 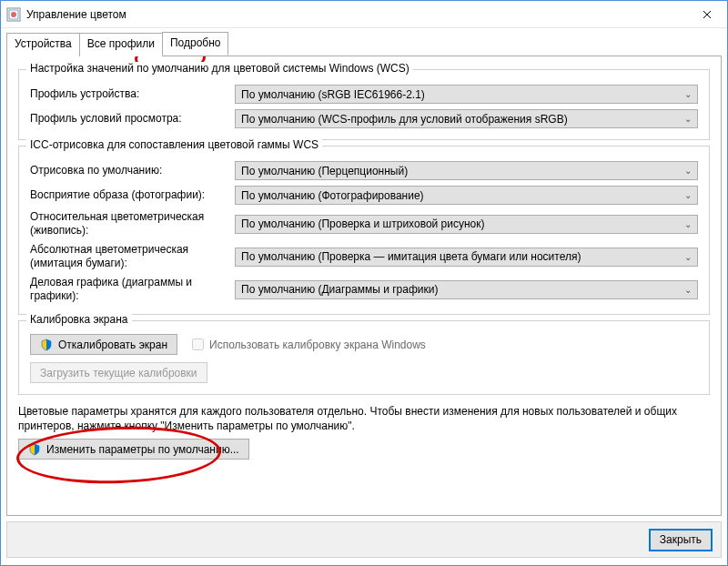 I want to click on select-relative-value: По умолчанию (Проверка и штриховой рисун…, so click(x=363, y=224).